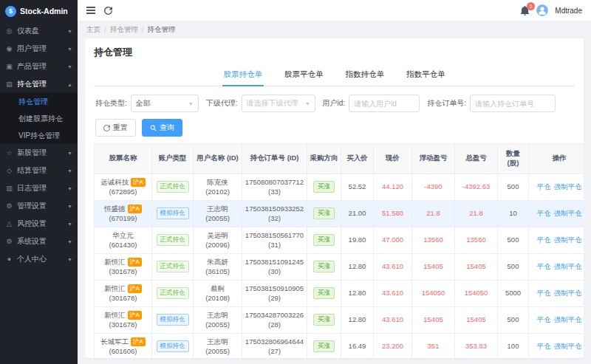  Describe the element at coordinates (123, 235) in the screenshot. I see `stock-name: 华立元` at that location.